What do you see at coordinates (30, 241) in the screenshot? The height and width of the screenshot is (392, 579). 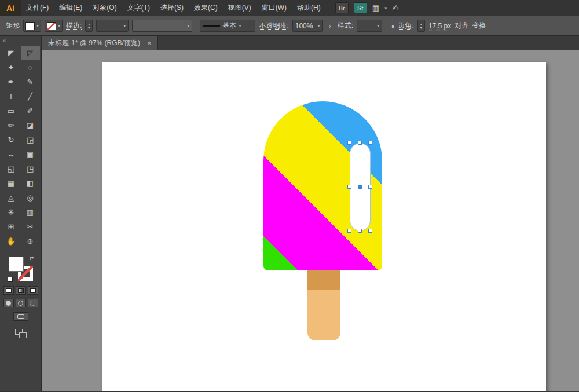 I see `zoom-tool: ⊕` at bounding box center [30, 241].